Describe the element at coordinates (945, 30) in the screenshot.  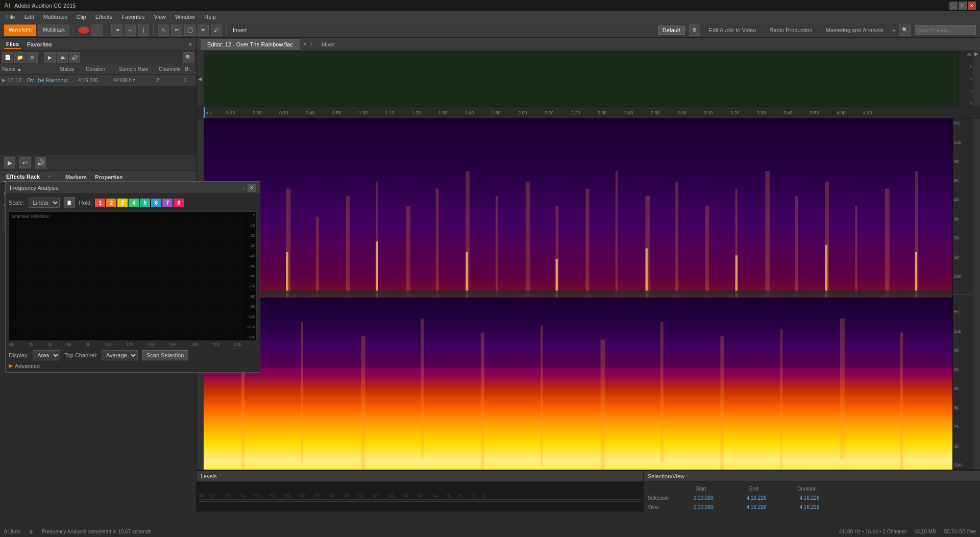
I see `search-input` at that location.